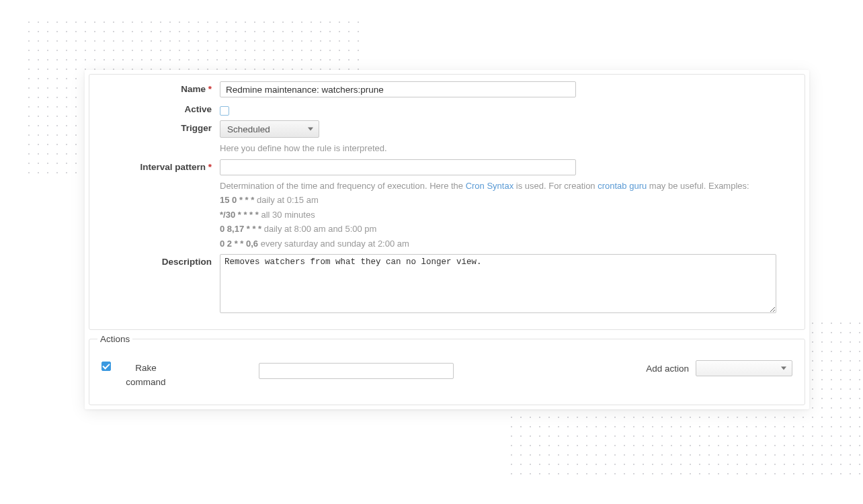 The width and height of the screenshot is (863, 504). Describe the element at coordinates (159, 165) in the screenshot. I see `interval-label: Interval pattern *` at that location.